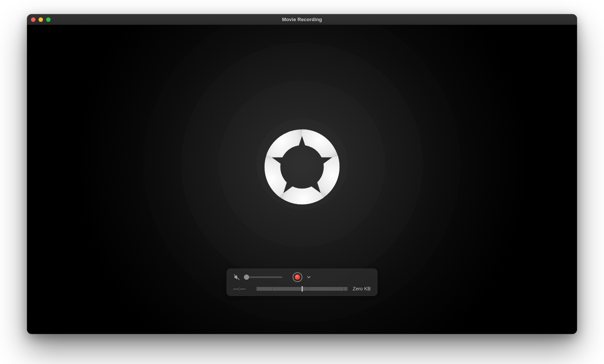 The height and width of the screenshot is (364, 604). I want to click on window-zoom-button, so click(48, 20).